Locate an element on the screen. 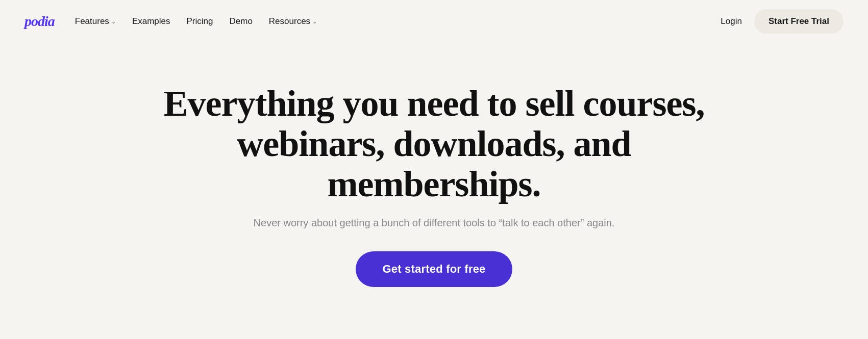 This screenshot has height=339, width=868. nav-link-examples: Examples is located at coordinates (151, 21).